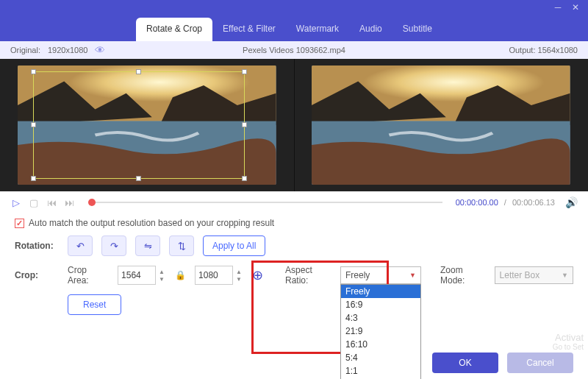 The width and height of the screenshot is (588, 379). I want to click on crop-height-down: ▼, so click(239, 279).